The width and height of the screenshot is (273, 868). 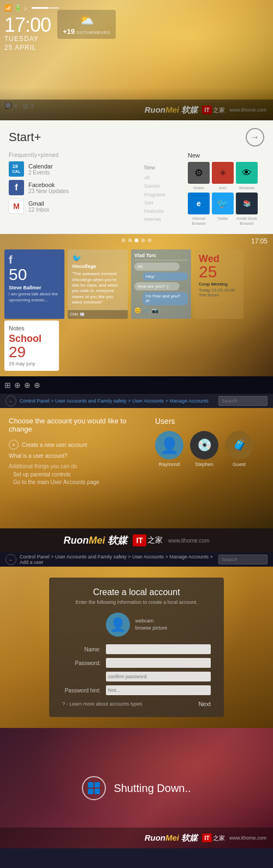 What do you see at coordinates (74, 169) in the screenshot?
I see `freq-item-calendar: 19CAL Calendar 2 Events` at bounding box center [74, 169].